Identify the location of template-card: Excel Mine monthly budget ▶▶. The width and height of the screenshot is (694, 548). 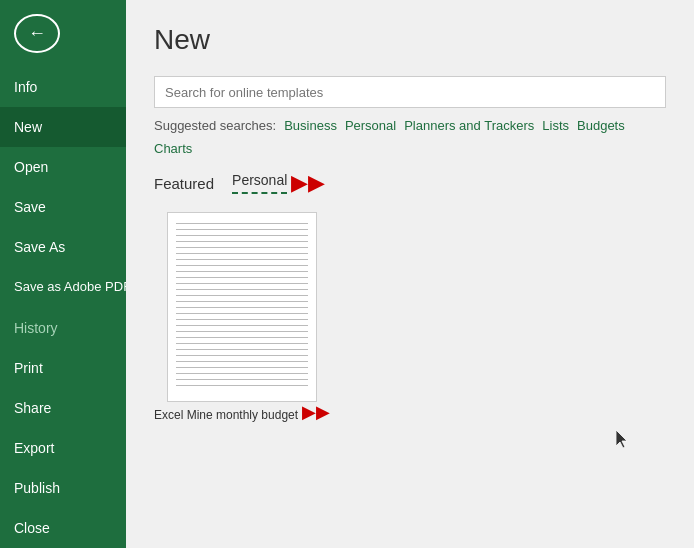
(242, 317).